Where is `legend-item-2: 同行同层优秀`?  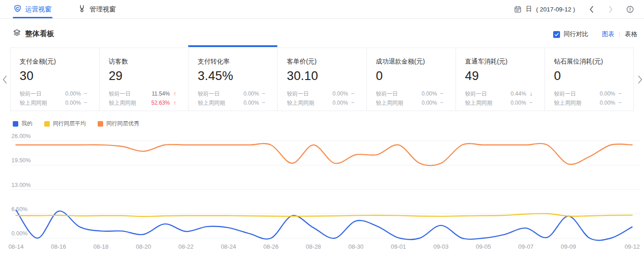 legend-item-2: 同行同层优秀 is located at coordinates (119, 123).